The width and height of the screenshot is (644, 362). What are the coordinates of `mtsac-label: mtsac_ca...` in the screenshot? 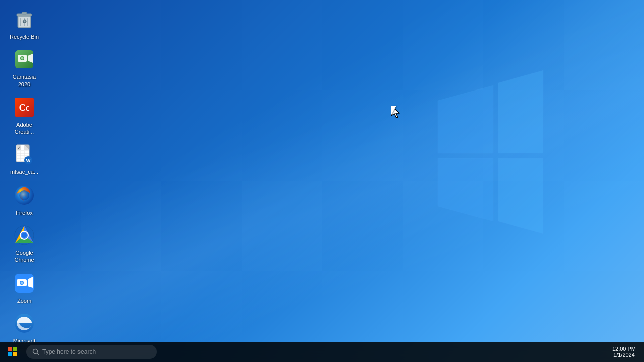 It's located at (24, 172).